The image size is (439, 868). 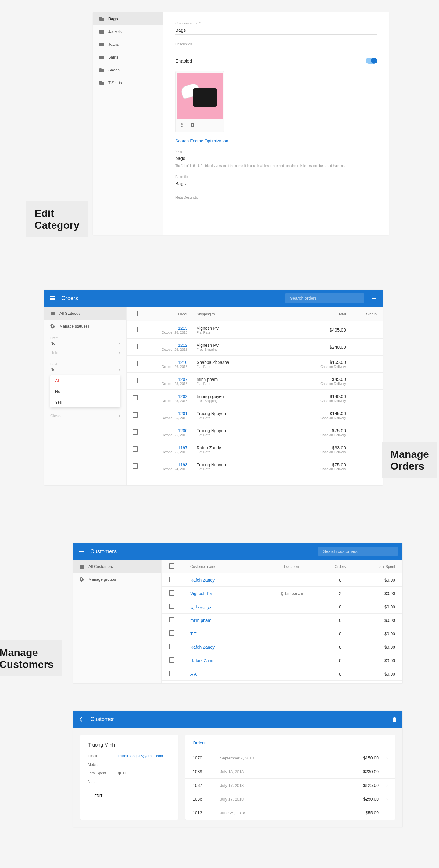 I want to click on order-row: 1201October 25, 2018Truong NguyenFlat Ra…, so click(x=255, y=415).